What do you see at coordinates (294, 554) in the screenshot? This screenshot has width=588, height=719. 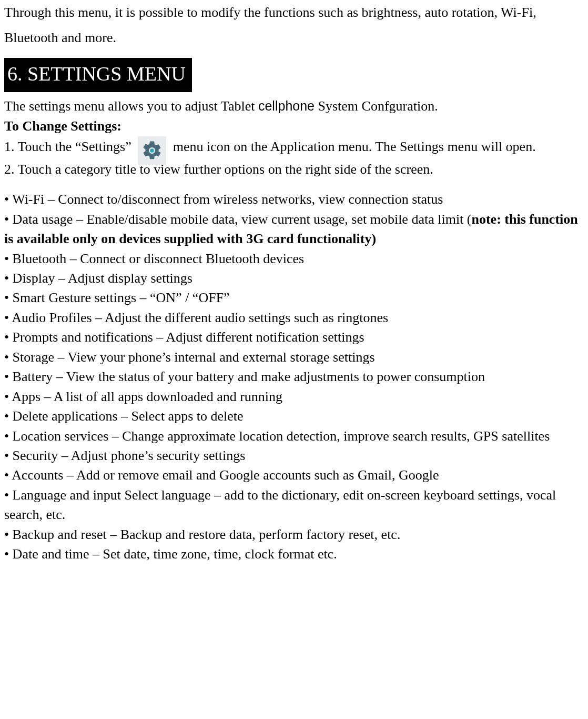 I see `bullet-datetime: • Date and time – Set date, time zone, t…` at bounding box center [294, 554].